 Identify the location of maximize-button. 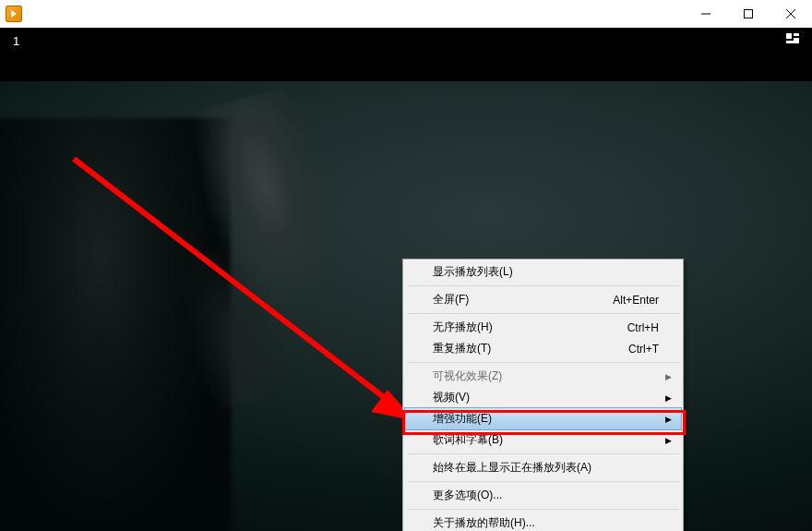
(748, 14).